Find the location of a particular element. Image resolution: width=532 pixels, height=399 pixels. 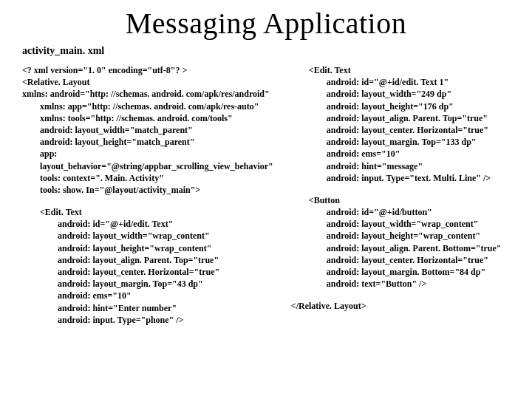

code-line: android: layout_margin. Top="133 dp" is located at coordinates (400, 142).